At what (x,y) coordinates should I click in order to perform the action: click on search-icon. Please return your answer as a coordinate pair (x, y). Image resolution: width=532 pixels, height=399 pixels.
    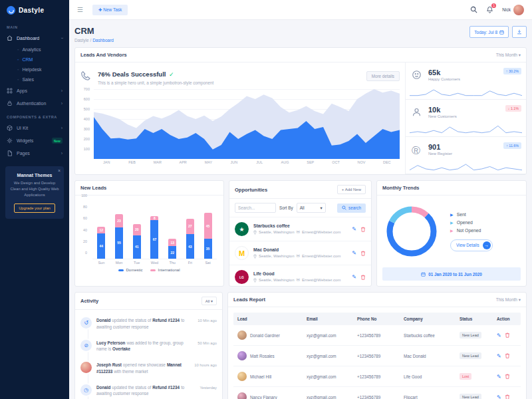
    Looking at the image, I should click on (473, 9).